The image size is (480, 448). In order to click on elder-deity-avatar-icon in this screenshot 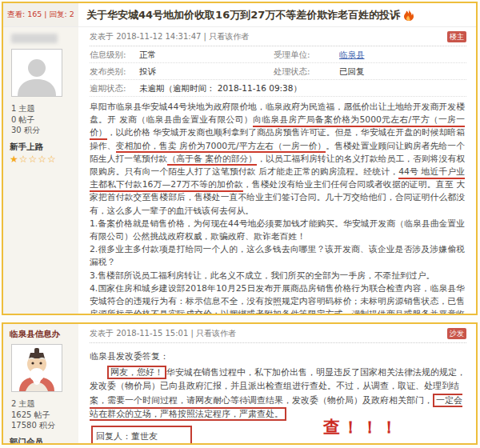, I will do `click(37, 370)`.